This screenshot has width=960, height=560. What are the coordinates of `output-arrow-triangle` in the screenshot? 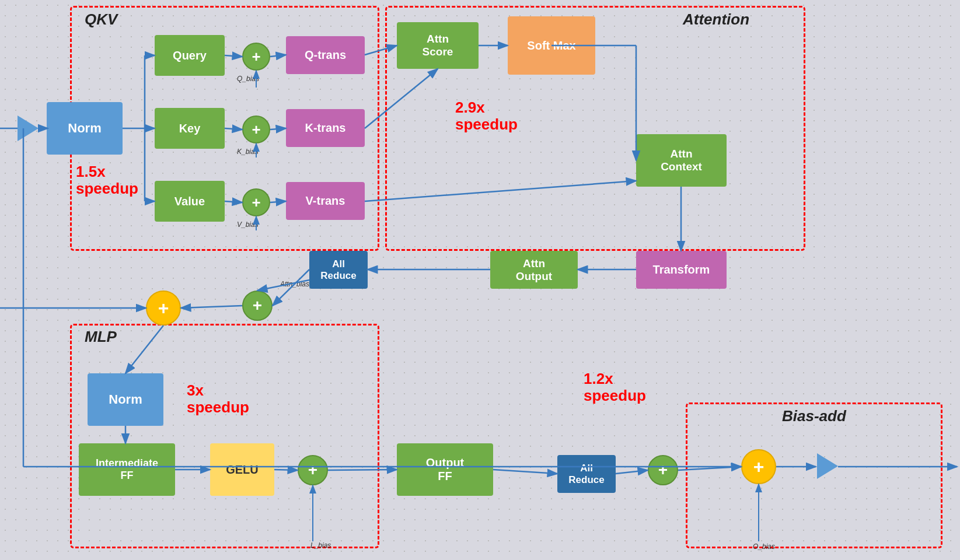 It's located at (828, 466).